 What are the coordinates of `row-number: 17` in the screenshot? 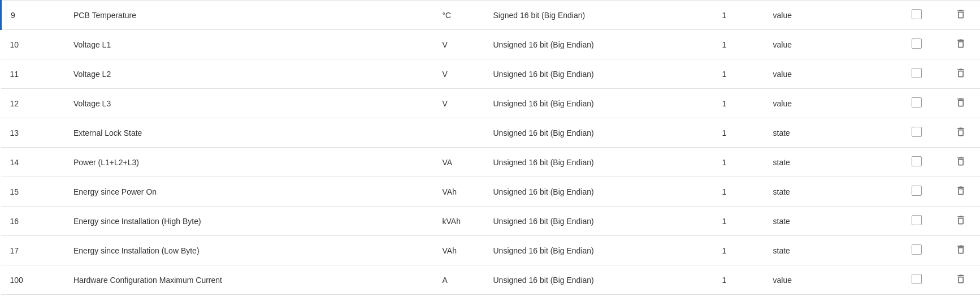 It's located at (33, 251).